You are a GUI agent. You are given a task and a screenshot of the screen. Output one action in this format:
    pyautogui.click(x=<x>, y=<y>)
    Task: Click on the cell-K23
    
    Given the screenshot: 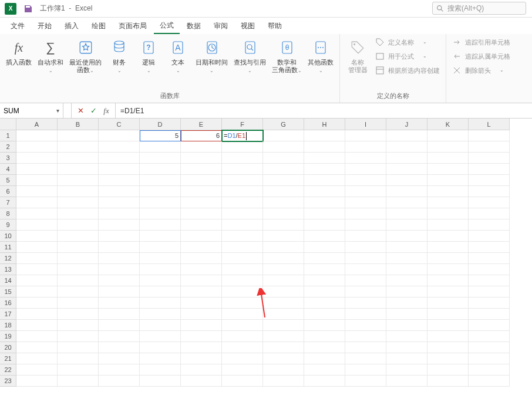 What is the action you would take?
    pyautogui.click(x=448, y=381)
    